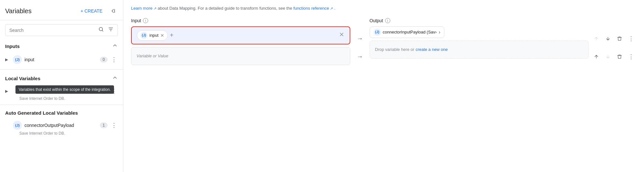 The height and width of the screenshot is (172, 644). What do you see at coordinates (17, 125) in the screenshot?
I see `connector-var-icon: {J}` at bounding box center [17, 125].